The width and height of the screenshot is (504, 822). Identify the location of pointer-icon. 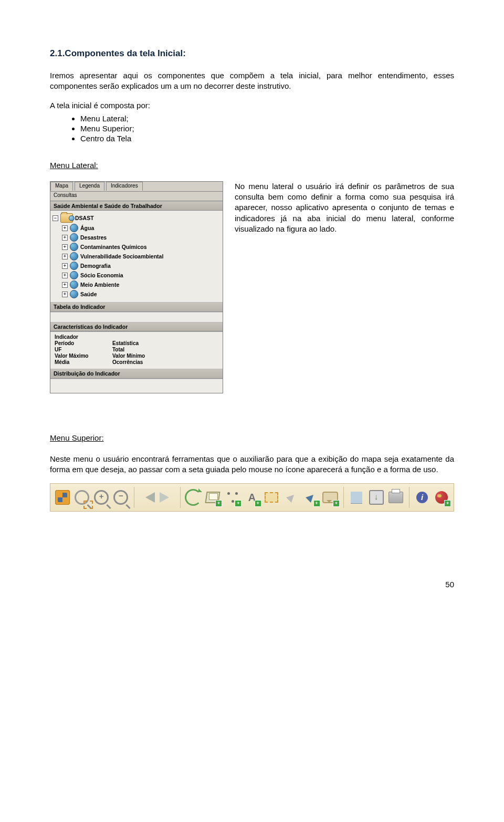
(291, 497).